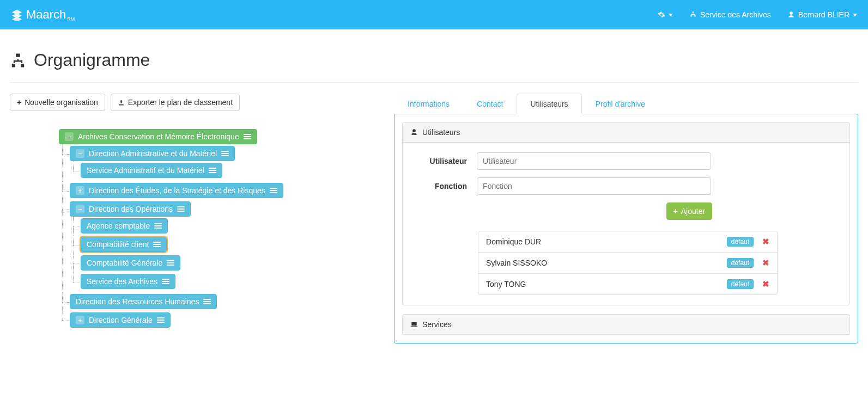 Image resolution: width=868 pixels, height=393 pixels. Describe the element at coordinates (626, 324) in the screenshot. I see `services-panel: Services` at that location.